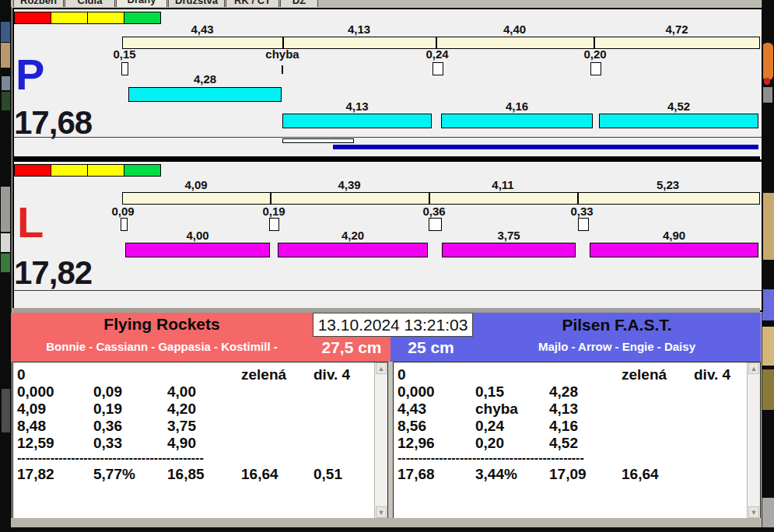 The width and height of the screenshot is (774, 532). I want to click on results-grid-left: 0 zelená div. 4 0,000 0,09 4,00 4,09 0,1…, so click(201, 423).